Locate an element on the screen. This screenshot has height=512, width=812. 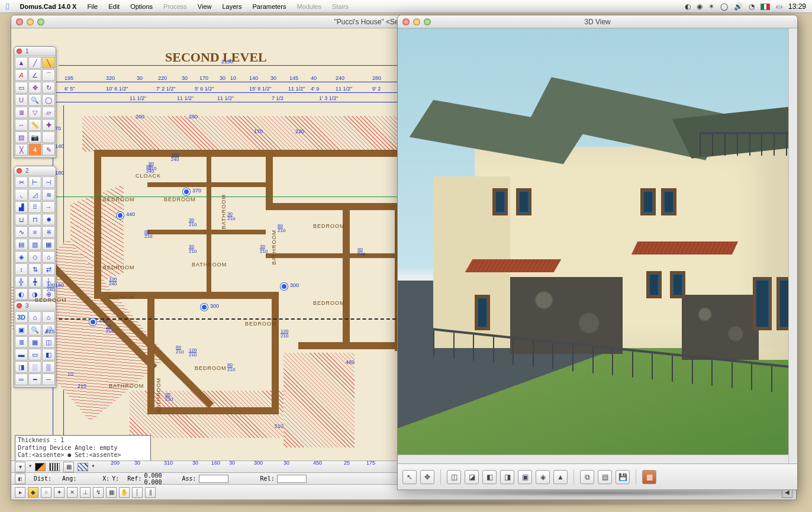
menubar-cloud-icon: ◯ is located at coordinates (724, 7).